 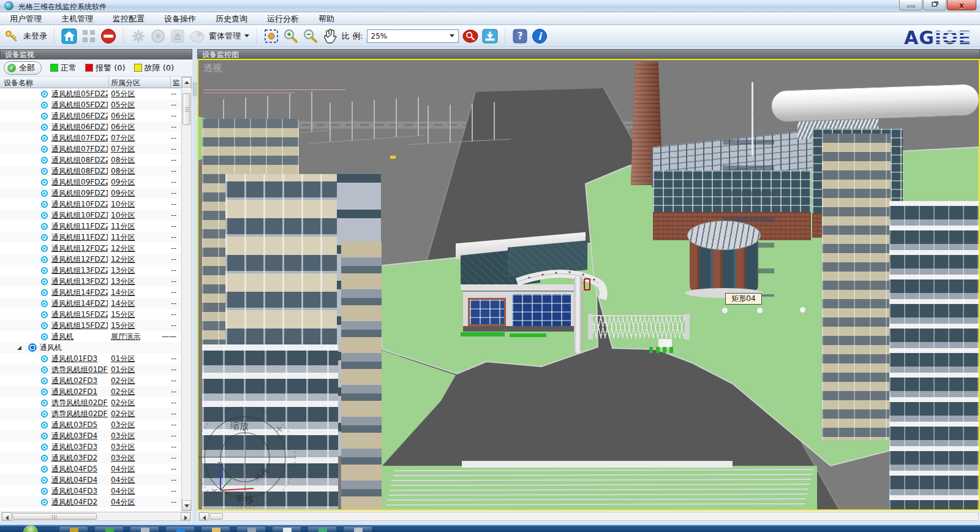 I want to click on device-name: 诱导风机组02DF2, so click(x=80, y=403).